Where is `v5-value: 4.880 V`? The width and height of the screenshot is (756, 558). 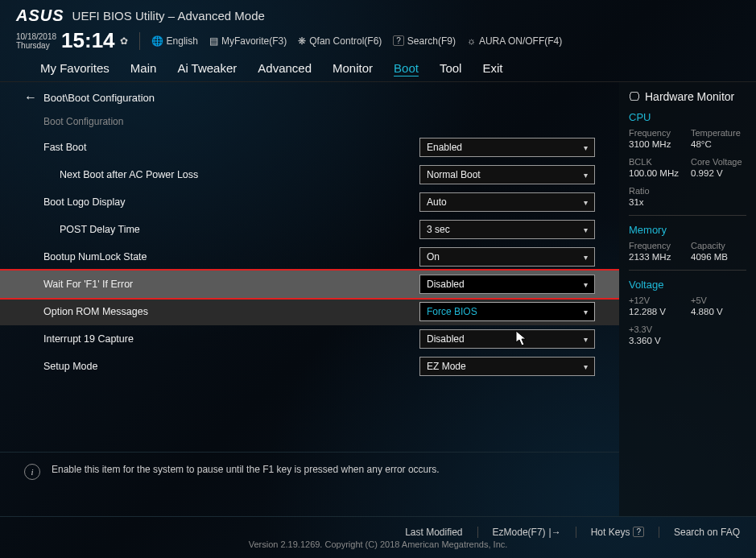
v5-value: 4.880 V is located at coordinates (718, 312).